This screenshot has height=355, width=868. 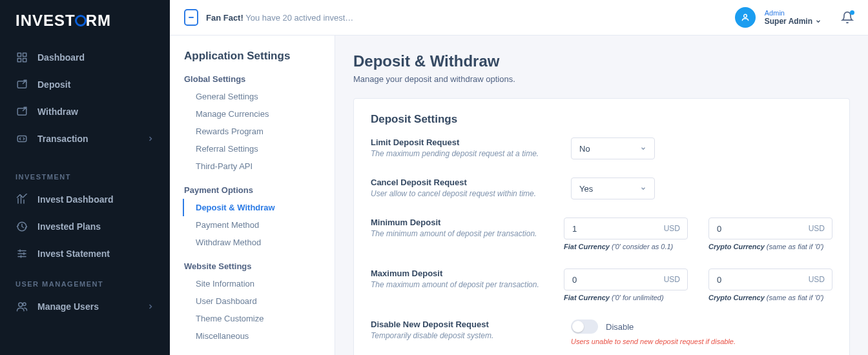 What do you see at coordinates (85, 57) in the screenshot?
I see `sidebar-item-dashboard: Dashboard` at bounding box center [85, 57].